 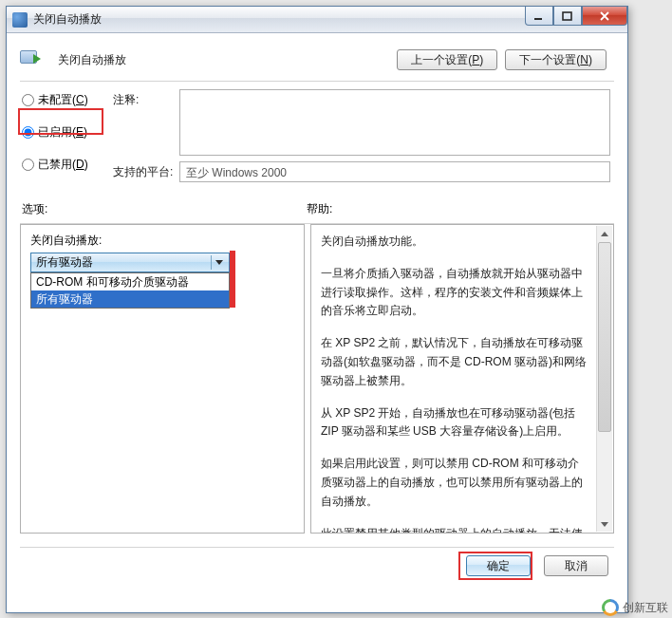 What do you see at coordinates (67, 19) in the screenshot?
I see `window-title: 关闭自动播放` at bounding box center [67, 19].